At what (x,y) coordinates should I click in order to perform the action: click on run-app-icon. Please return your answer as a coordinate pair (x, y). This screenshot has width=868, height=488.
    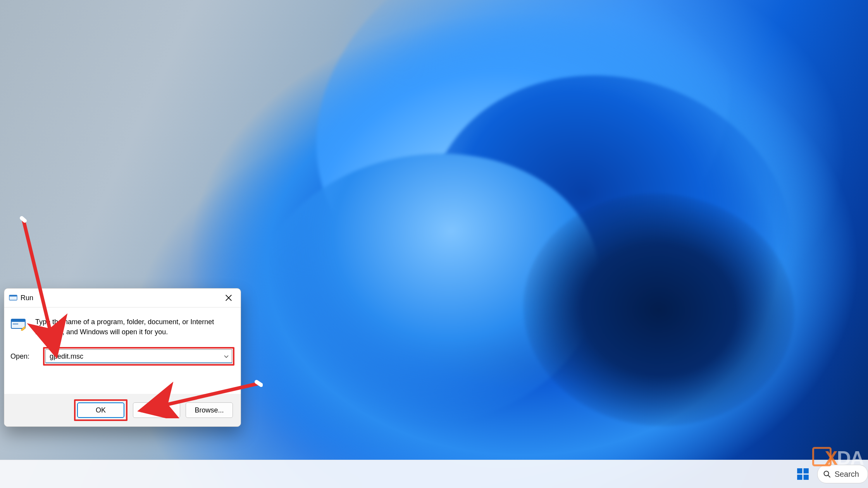
    Looking at the image, I should click on (19, 324).